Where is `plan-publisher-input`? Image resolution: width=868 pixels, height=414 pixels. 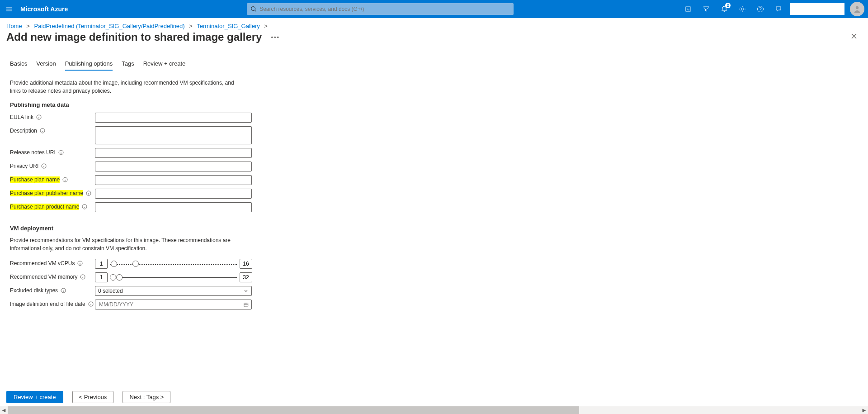 plan-publisher-input is located at coordinates (174, 194).